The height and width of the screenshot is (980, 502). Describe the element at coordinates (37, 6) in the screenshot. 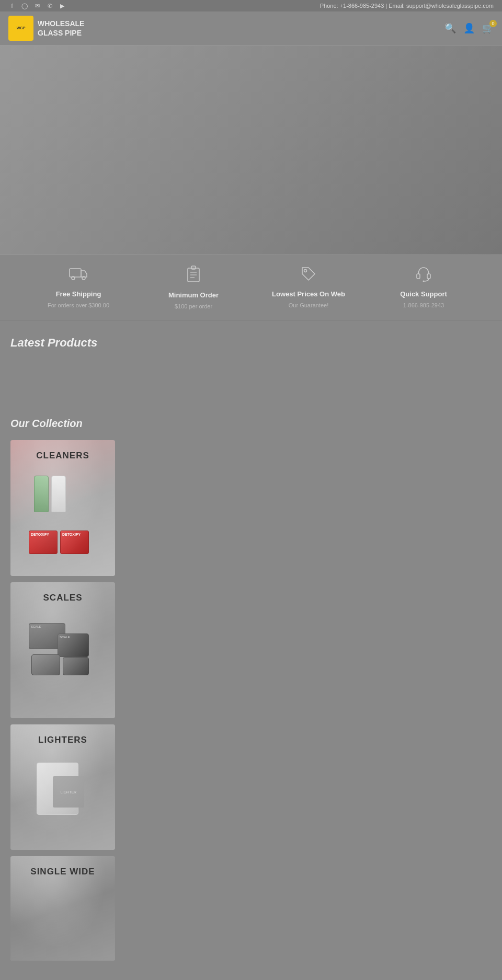

I see `social-icons: f ◯ ✉ ✆ ▶` at that location.